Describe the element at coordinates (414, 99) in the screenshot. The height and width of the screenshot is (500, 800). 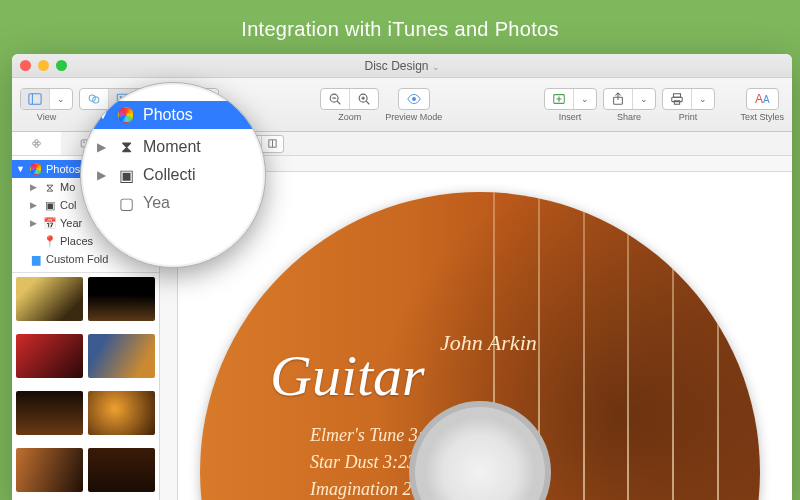
I see `preview-mode-button` at that location.